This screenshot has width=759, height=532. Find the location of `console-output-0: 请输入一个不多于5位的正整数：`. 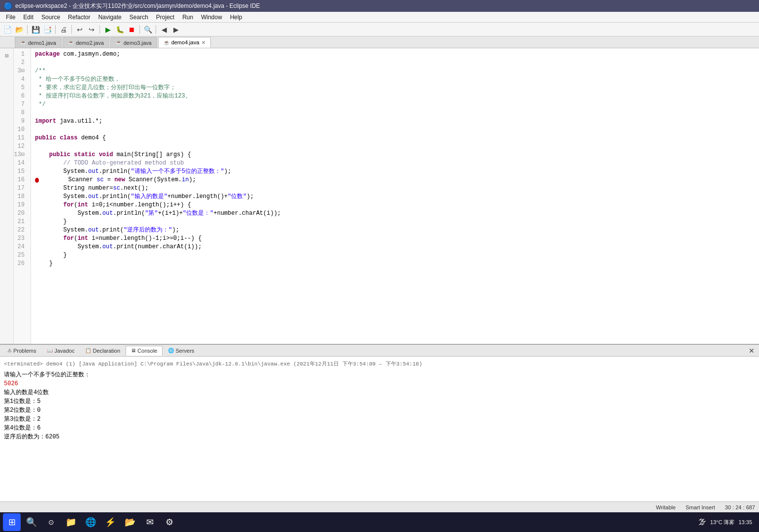

console-output-0: 请输入一个不多于5位的正整数： is located at coordinates (379, 375).